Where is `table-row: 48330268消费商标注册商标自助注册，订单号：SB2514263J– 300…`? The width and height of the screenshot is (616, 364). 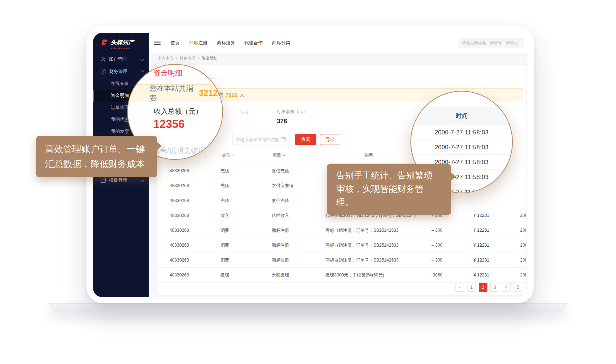
table-row: 48330268消费商标注册商标自助注册，订单号：SB2514263J– 300… is located at coordinates (341, 230).